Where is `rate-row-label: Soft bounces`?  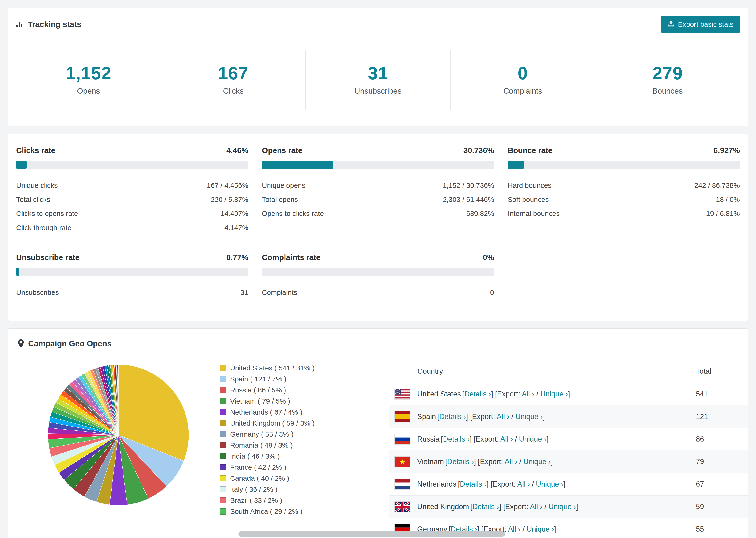 rate-row-label: Soft bounces is located at coordinates (528, 199).